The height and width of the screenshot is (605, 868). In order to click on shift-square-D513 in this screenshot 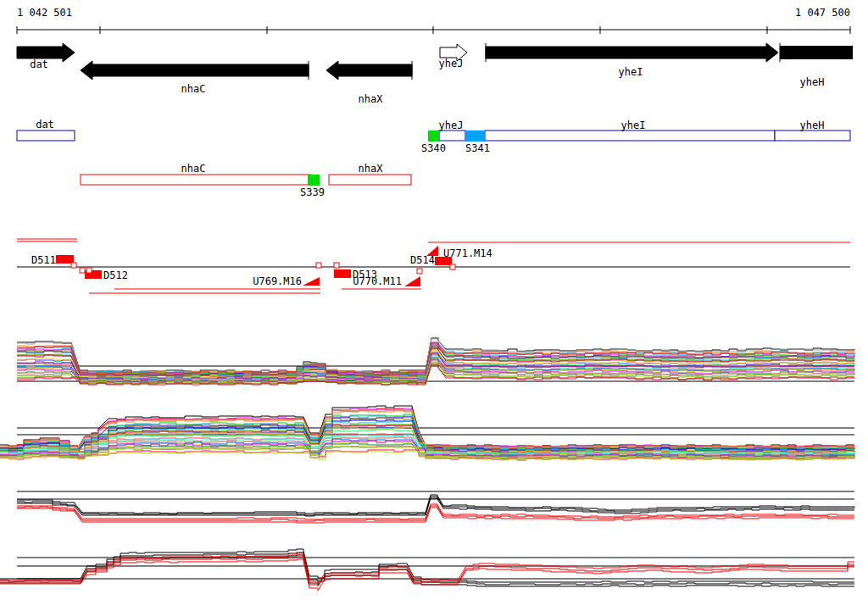, I will do `click(337, 265)`.